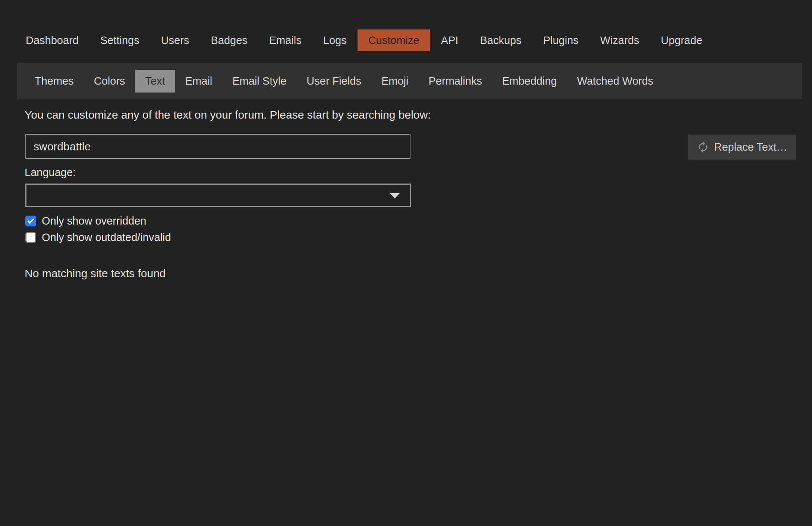 Image resolution: width=812 pixels, height=526 pixels. Describe the element at coordinates (98, 237) in the screenshot. I see `only-show-outdated-row: Only show outdated/invalid` at that location.